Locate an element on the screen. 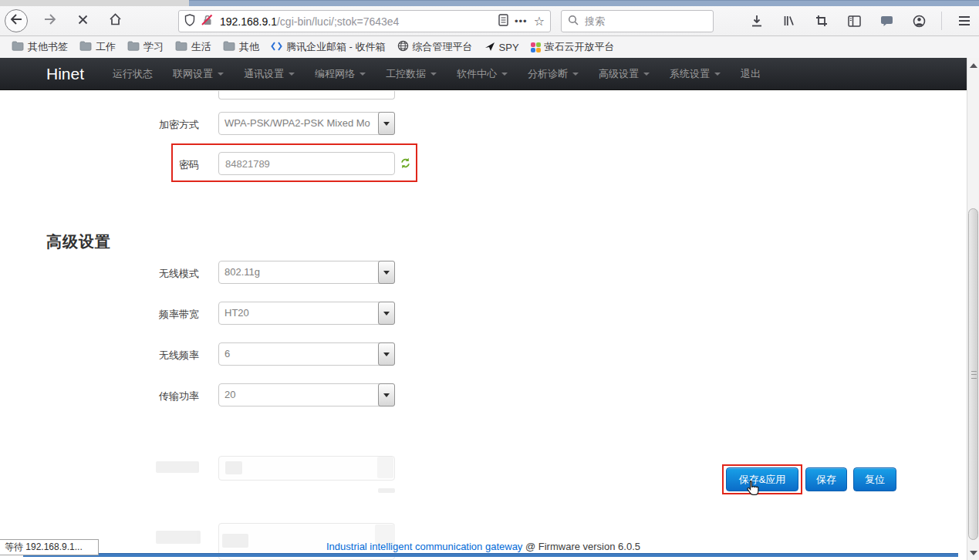 The image size is (979, 560). refresh-password-icon is located at coordinates (406, 165).